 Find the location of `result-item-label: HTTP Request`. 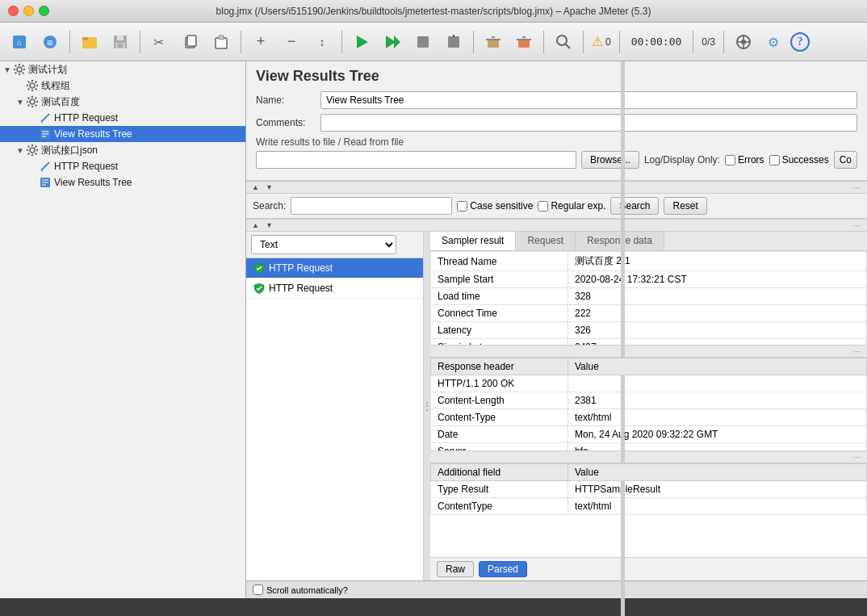

result-item-label: HTTP Request is located at coordinates (300, 288).